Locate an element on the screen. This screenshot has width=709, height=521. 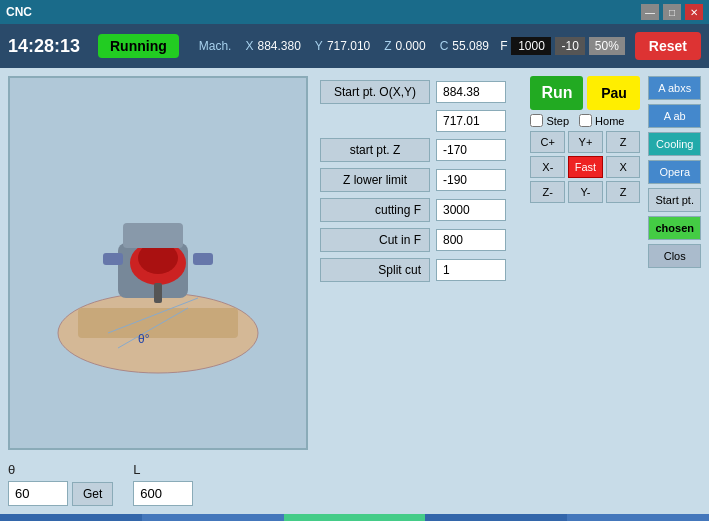
z-lower-row: Z lower limit is located at coordinates (421, 180).